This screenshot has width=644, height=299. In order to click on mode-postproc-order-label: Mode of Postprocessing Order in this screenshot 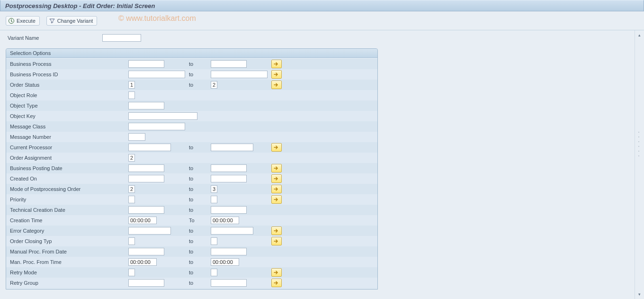, I will do `click(69, 189)`.